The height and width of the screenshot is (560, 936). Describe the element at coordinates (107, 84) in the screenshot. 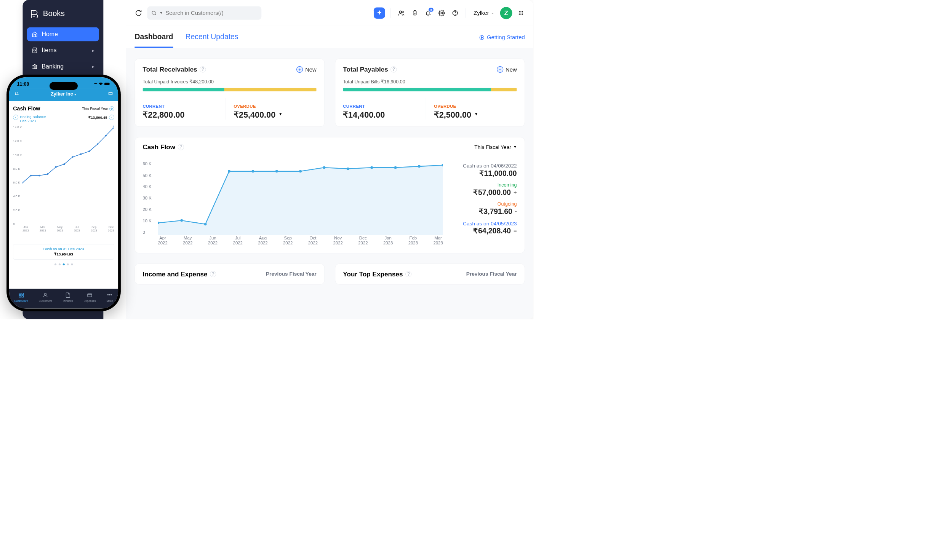

I see `battery-icon` at that location.